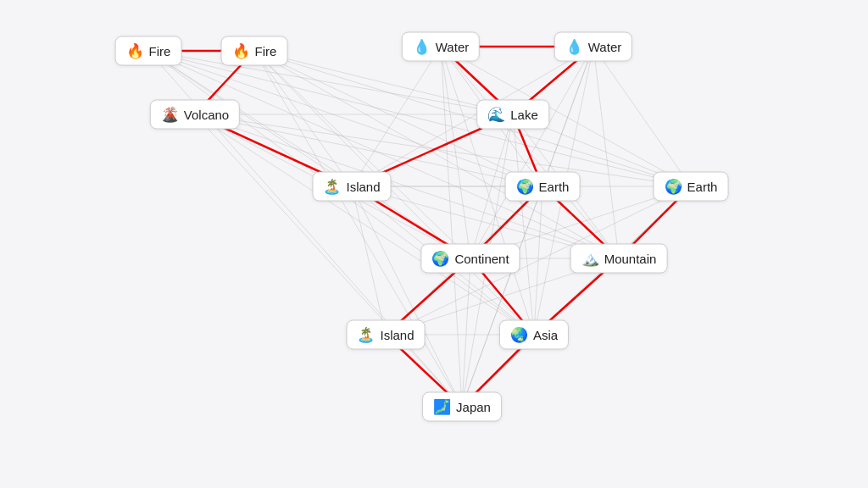 The height and width of the screenshot is (488, 868). Describe the element at coordinates (524, 115) in the screenshot. I see `node-label-lake: Lake` at that location.